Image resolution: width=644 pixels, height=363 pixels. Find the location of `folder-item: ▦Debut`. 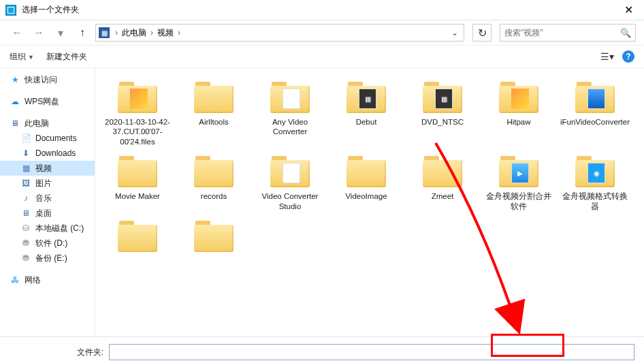

folder-item: ▦Debut is located at coordinates (366, 113).